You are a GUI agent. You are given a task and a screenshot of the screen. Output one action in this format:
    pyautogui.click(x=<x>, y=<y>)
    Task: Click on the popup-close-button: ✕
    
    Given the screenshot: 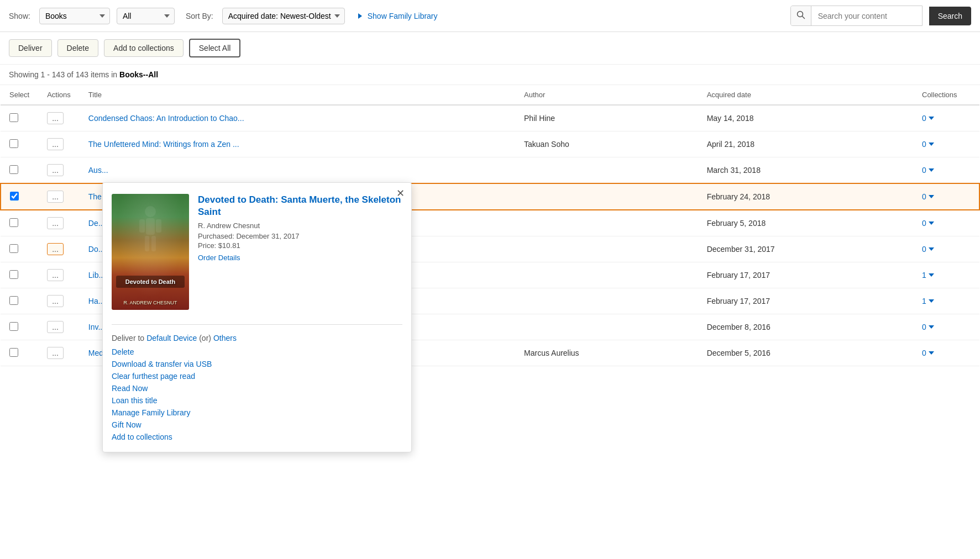 What is the action you would take?
    pyautogui.click(x=400, y=193)
    